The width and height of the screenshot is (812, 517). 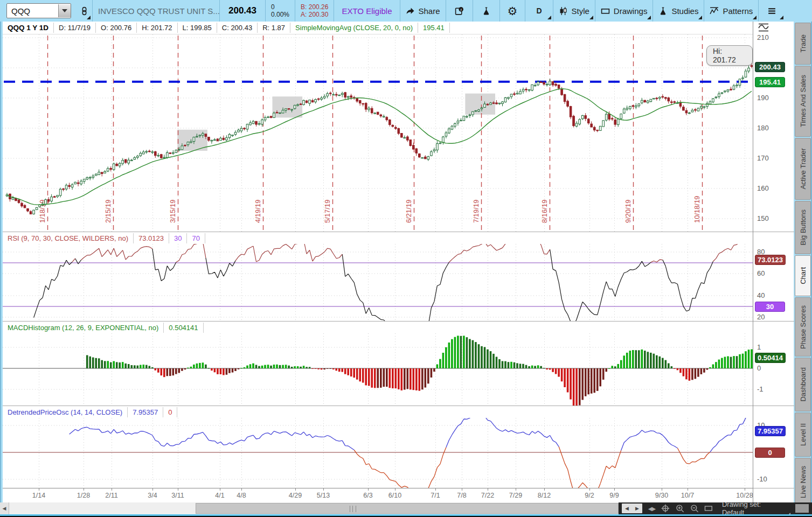 I want to click on time-tick-label: 7/8, so click(x=462, y=495).